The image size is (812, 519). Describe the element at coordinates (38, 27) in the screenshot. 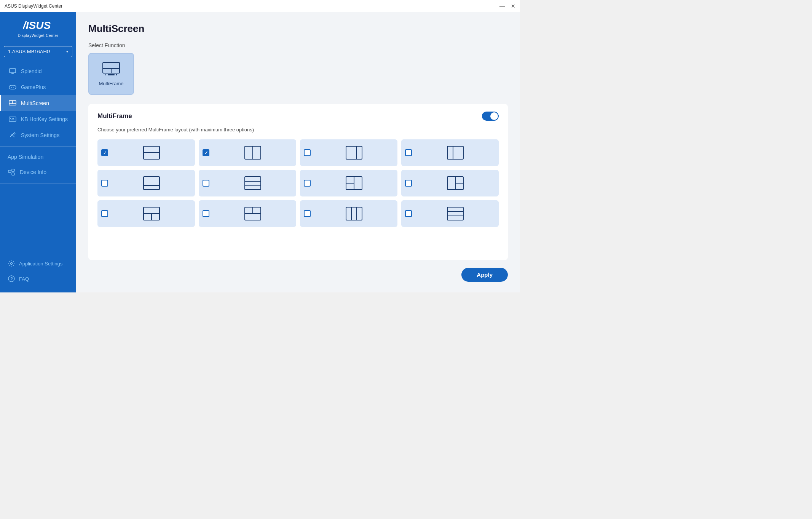

I see `logo-area: /ISUS DisplayWidget Center` at that location.